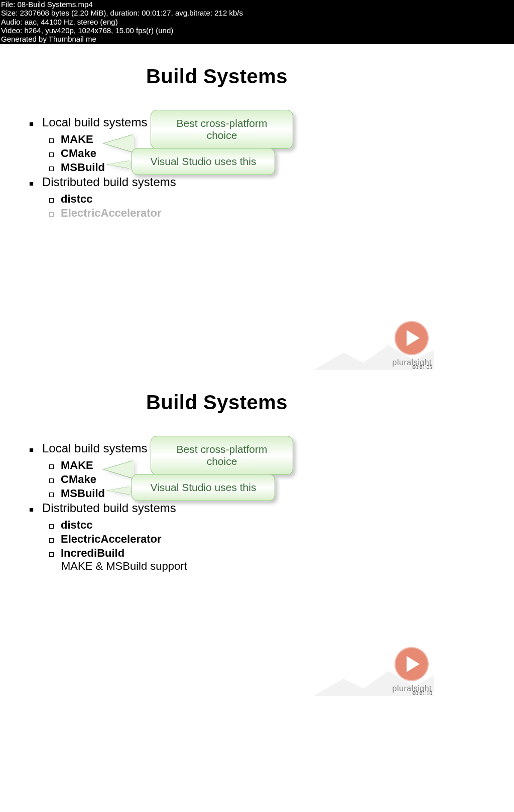  What do you see at coordinates (231, 539) in the screenshot?
I see `item-electric: ElectricAccelerator` at bounding box center [231, 539].